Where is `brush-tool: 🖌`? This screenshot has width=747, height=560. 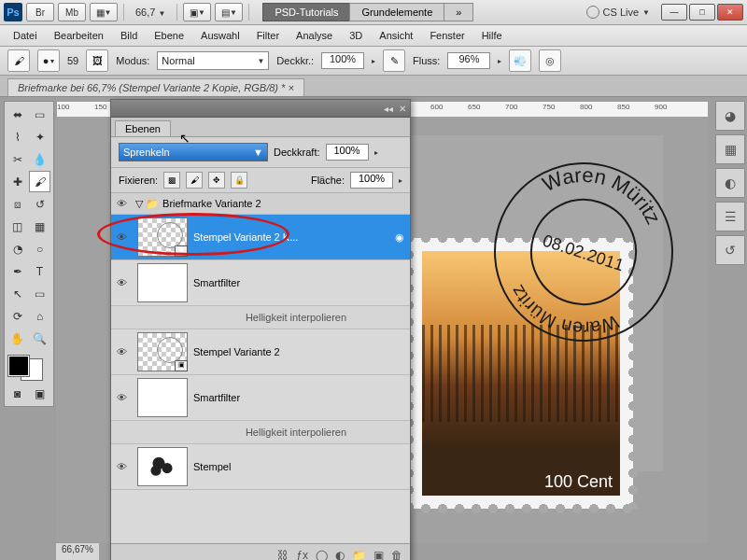 brush-tool: 🖌 is located at coordinates (39, 181).